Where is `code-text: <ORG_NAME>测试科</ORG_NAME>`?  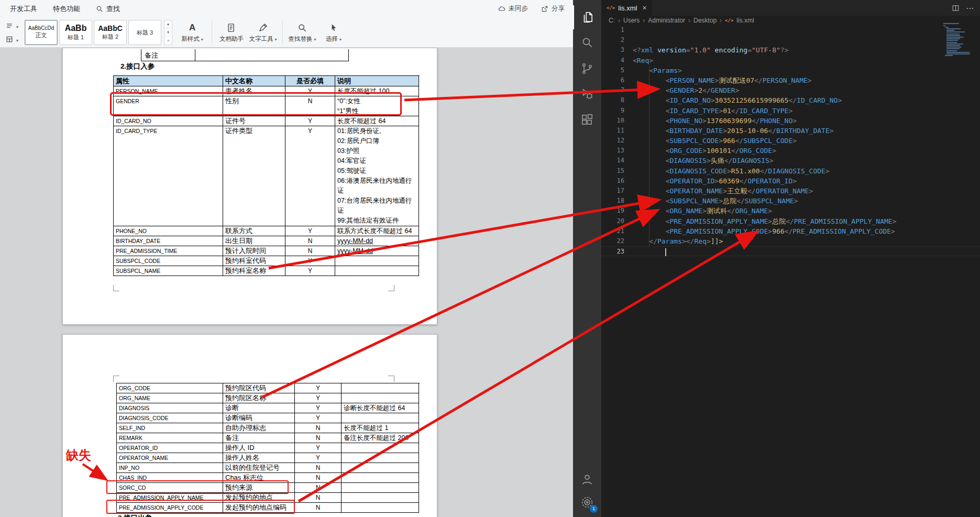 code-text: <ORG_NAME>测试科</ORG_NAME> is located at coordinates (702, 211).